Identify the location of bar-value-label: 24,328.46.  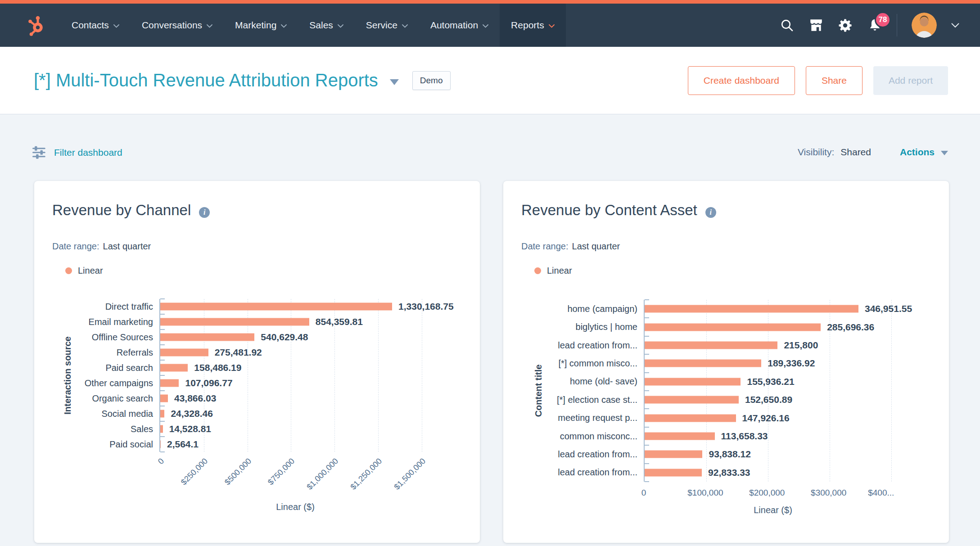
(192, 414).